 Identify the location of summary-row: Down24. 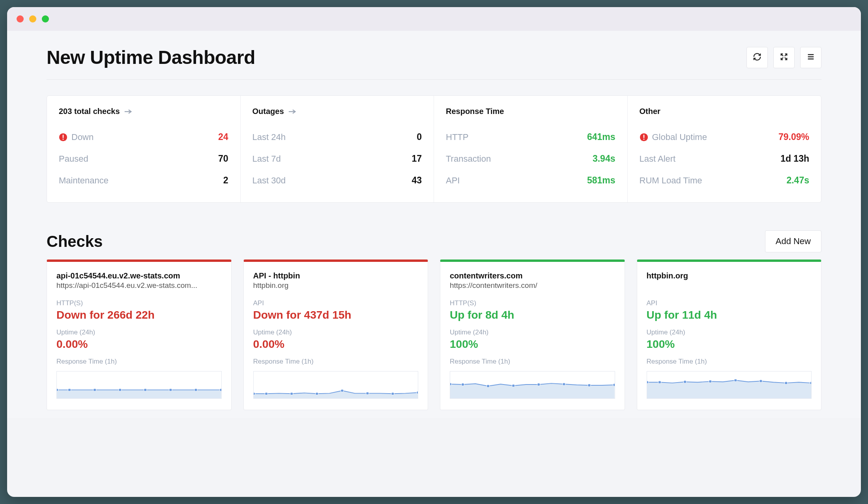
(144, 137).